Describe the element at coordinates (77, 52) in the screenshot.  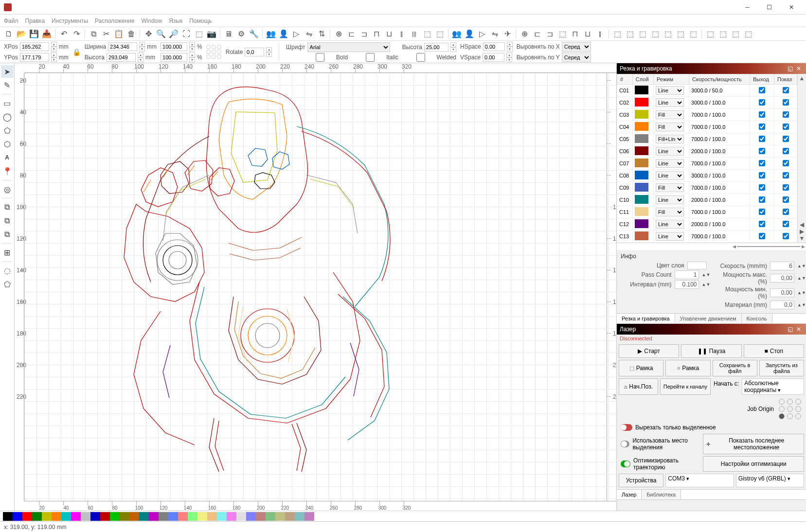
I see `lock-icon: 🔒` at that location.